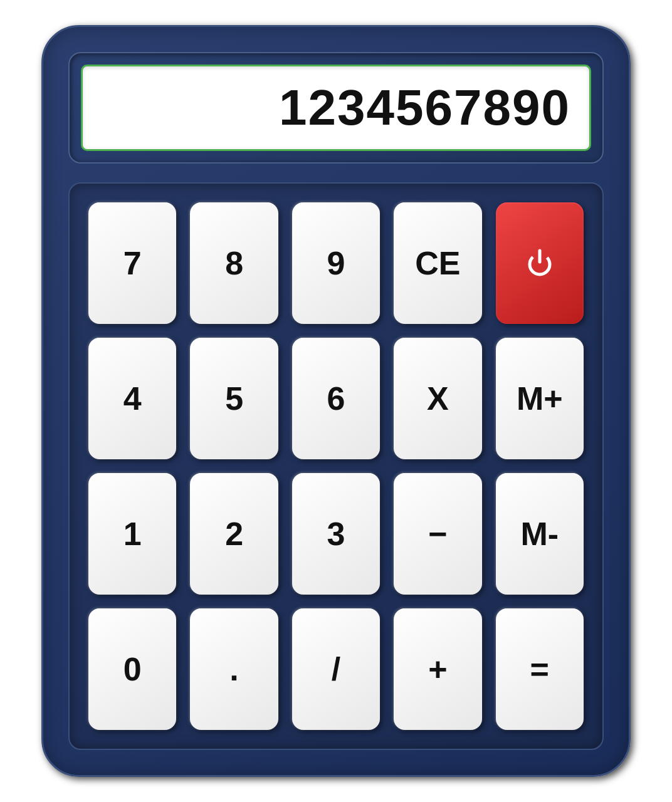  Describe the element at coordinates (540, 534) in the screenshot. I see `btn-mminus: M-` at that location.